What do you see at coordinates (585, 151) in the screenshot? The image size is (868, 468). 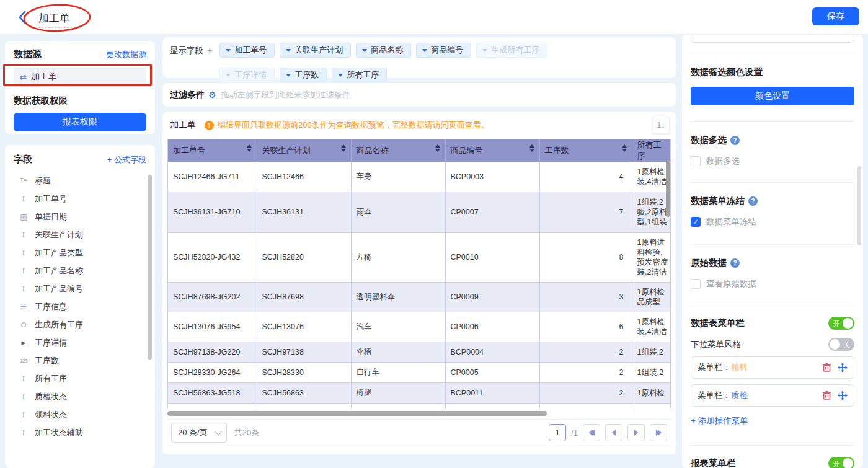 I see `column-header: 工序数` at bounding box center [585, 151].